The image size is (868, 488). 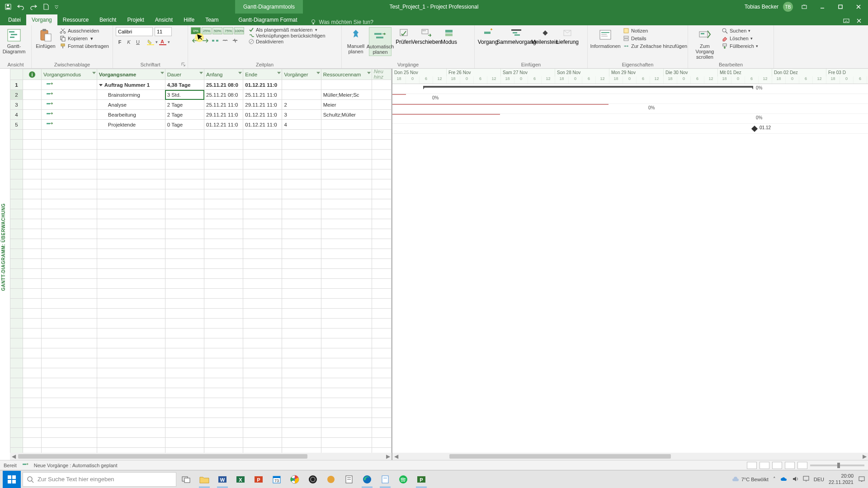 I want to click on predecessors-cell: 2, so click(x=302, y=105).